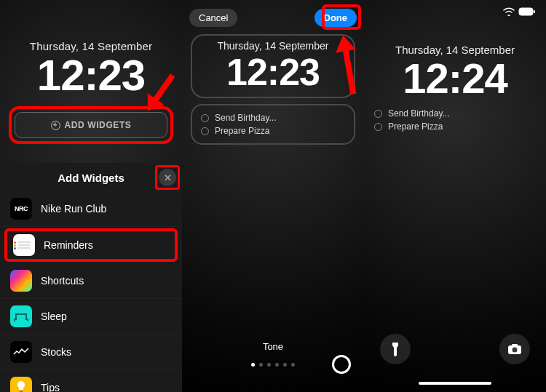  Describe the element at coordinates (91, 245) in the screenshot. I see `app-row-reminders: Reminders` at that location.